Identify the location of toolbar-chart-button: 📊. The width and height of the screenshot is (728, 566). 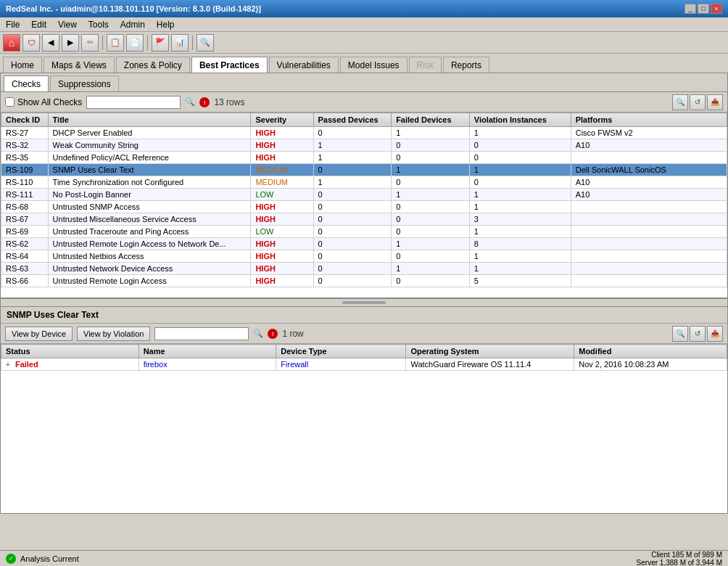
(180, 43).